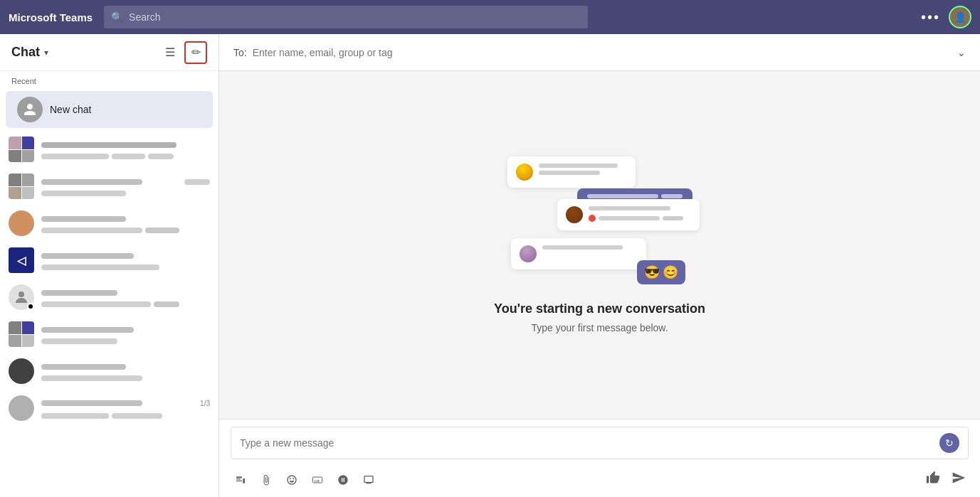 This screenshot has width=980, height=497. Describe the element at coordinates (959, 479) in the screenshot. I see `send-button` at that location.